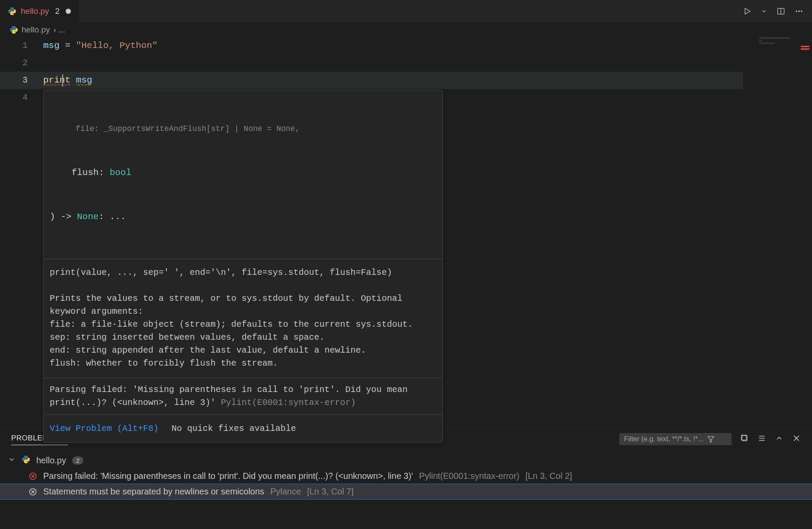  What do you see at coordinates (40, 11) in the screenshot?
I see `editor-tab: hello.py 2` at bounding box center [40, 11].